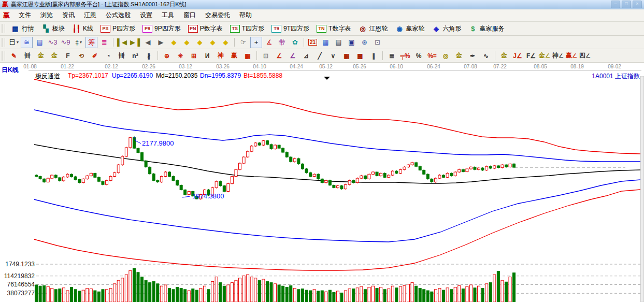  Describe the element at coordinates (174, 42) in the screenshot. I see `pan-left-diamond-icon: ◆` at that location.